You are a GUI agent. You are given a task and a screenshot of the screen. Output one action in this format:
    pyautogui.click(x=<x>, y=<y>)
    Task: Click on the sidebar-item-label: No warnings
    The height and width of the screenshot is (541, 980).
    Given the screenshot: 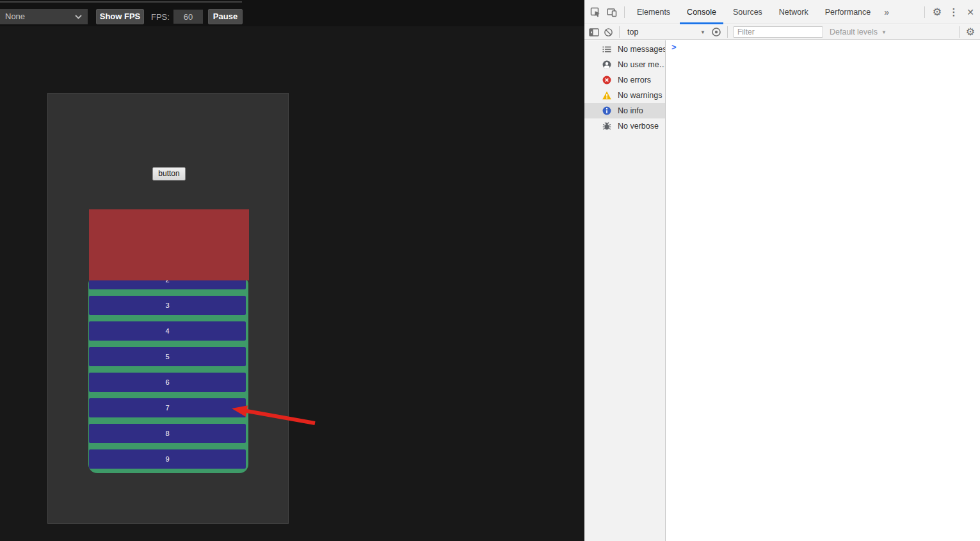 What is the action you would take?
    pyautogui.click(x=640, y=95)
    